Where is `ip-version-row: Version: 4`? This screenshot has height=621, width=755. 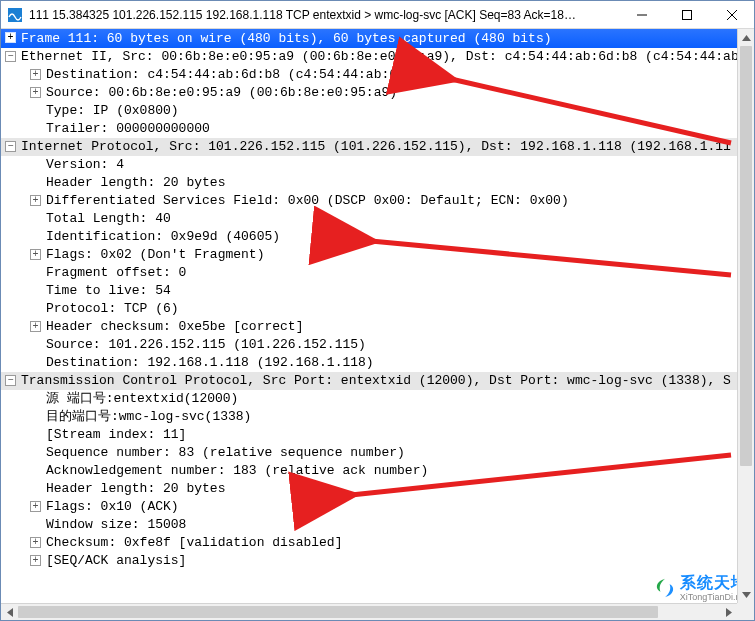 ip-version-row: Version: 4 is located at coordinates (378, 165).